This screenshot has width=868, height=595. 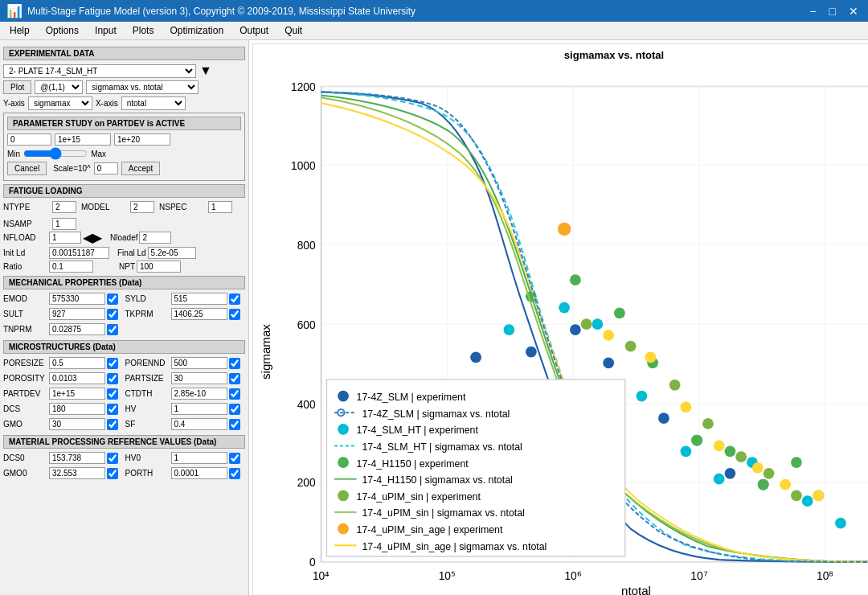 I want to click on sult-input, so click(x=77, y=314).